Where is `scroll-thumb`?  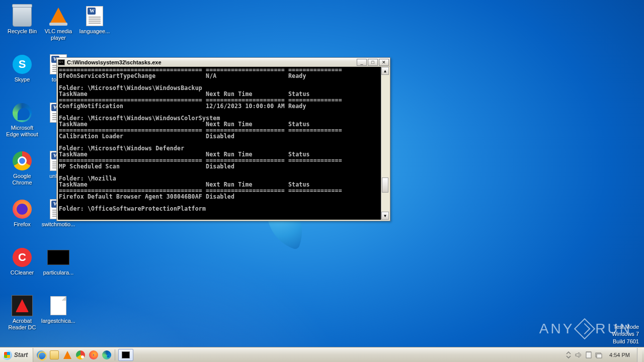 scroll-thumb is located at coordinates (385, 185).